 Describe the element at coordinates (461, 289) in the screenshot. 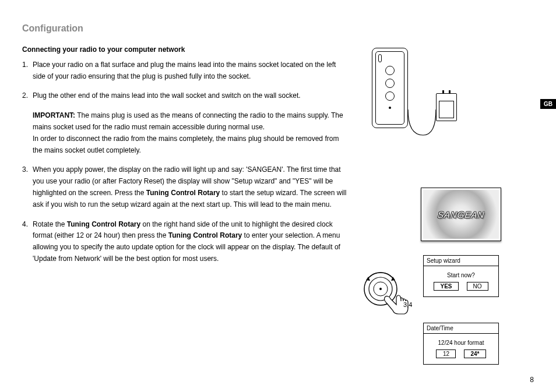

I see `screen-options: YES NO` at that location.